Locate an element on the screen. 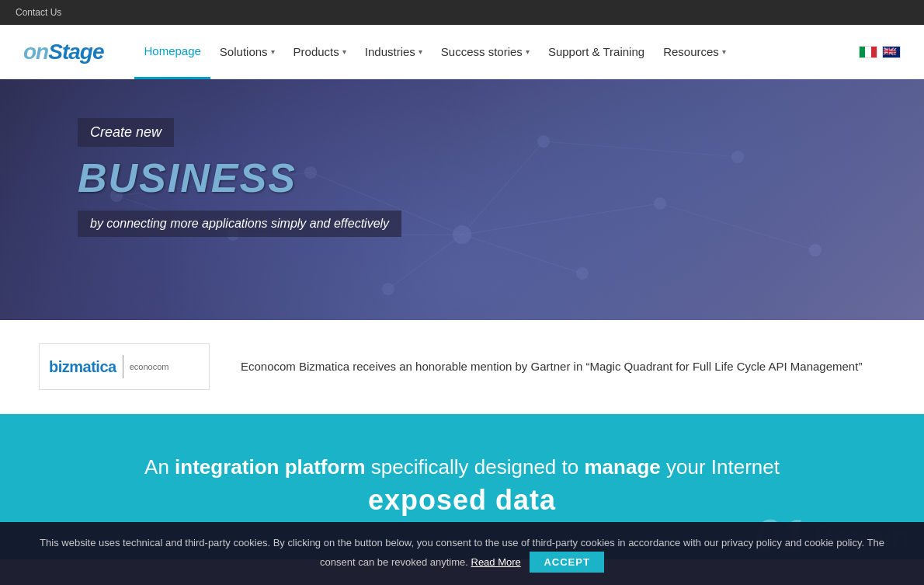 The image size is (924, 585). hero-tag: Create new is located at coordinates (126, 132).